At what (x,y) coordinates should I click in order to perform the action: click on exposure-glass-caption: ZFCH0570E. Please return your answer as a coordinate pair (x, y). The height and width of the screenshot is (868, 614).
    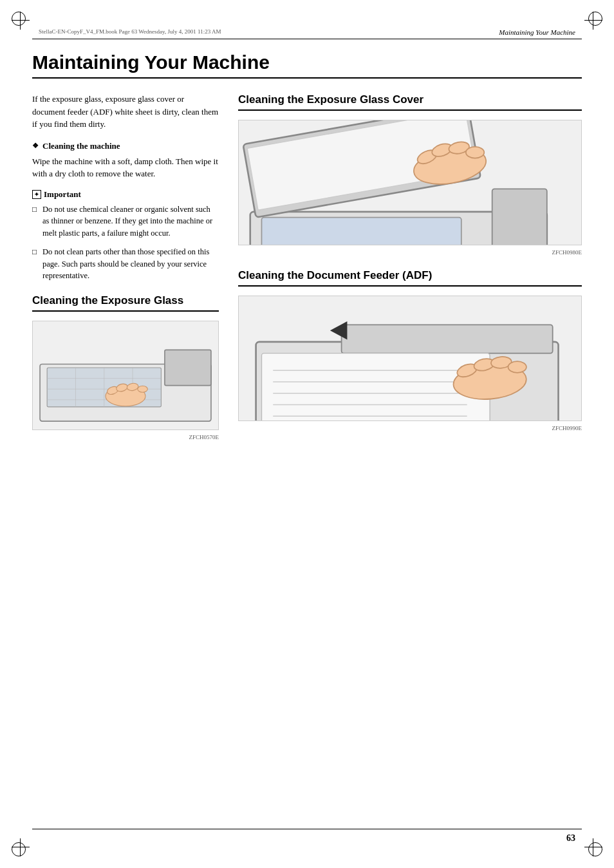
    Looking at the image, I should click on (126, 437).